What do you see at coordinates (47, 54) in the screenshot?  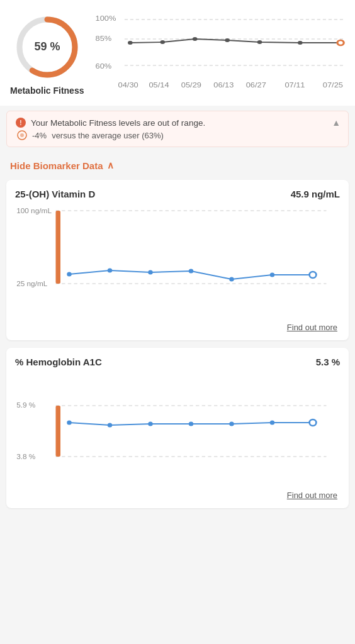 I see `gauge-container: 59 % Metabolic Fitness` at bounding box center [47, 54].